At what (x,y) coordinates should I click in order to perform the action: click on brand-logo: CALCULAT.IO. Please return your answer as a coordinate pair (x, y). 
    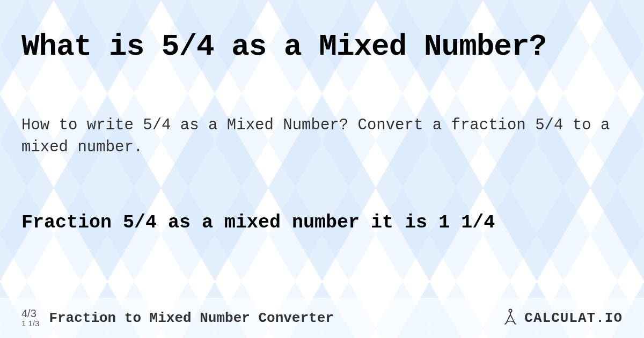
    Looking at the image, I should click on (561, 318).